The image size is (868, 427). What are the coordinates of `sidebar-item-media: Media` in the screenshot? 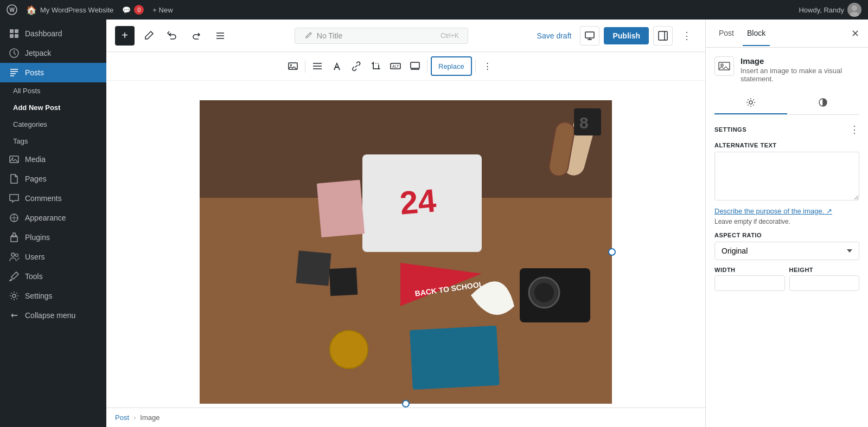 It's located at (53, 159).